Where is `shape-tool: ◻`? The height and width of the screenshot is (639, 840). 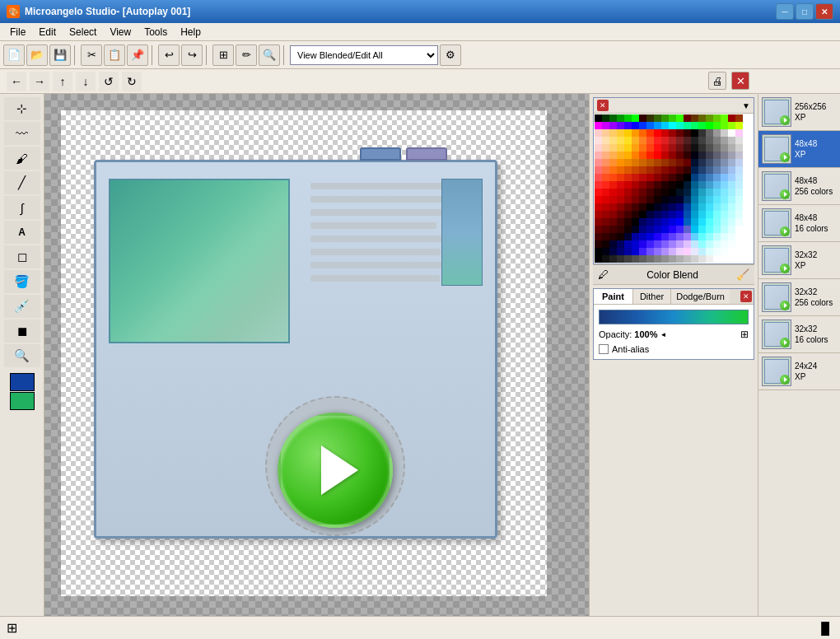 shape-tool: ◻ is located at coordinates (22, 257).